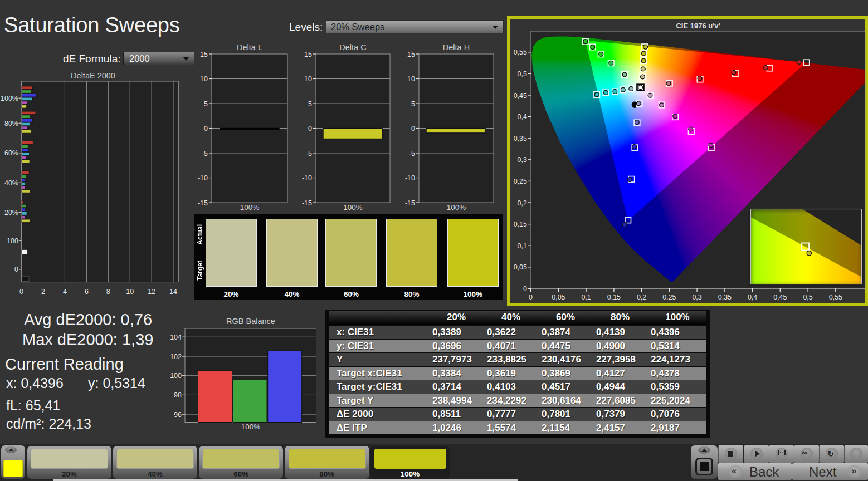 The height and width of the screenshot is (481, 868). What do you see at coordinates (698, 26) in the screenshot?
I see `svg-text: CIE 1976 u'v'` at bounding box center [698, 26].